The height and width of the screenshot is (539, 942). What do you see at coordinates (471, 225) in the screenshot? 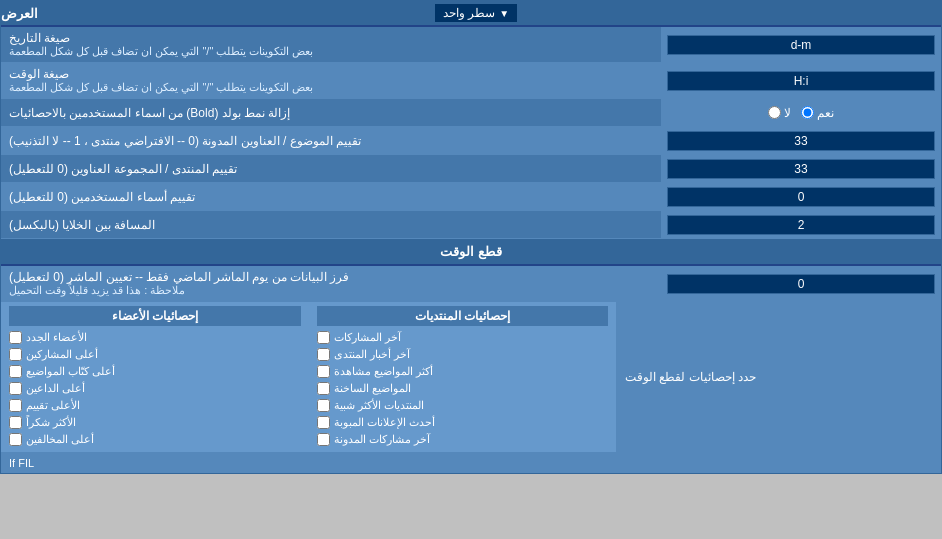
I see `cell-spacing-row: المسافة بين الخلايا (بالبكسل)` at bounding box center [471, 225].